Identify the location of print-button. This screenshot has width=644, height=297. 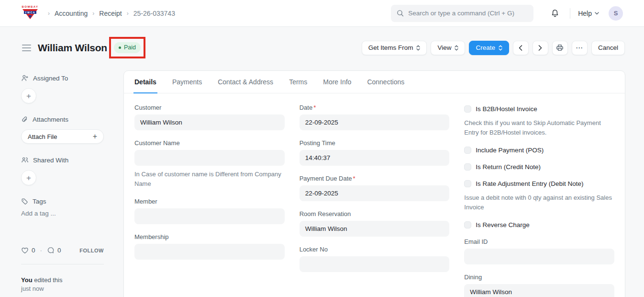
(560, 48).